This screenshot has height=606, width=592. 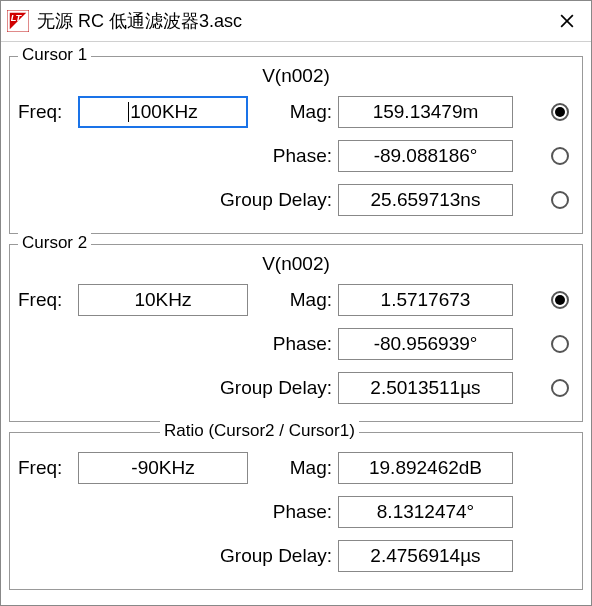 What do you see at coordinates (18, 21) in the screenshot?
I see `app-icon: LT` at bounding box center [18, 21].